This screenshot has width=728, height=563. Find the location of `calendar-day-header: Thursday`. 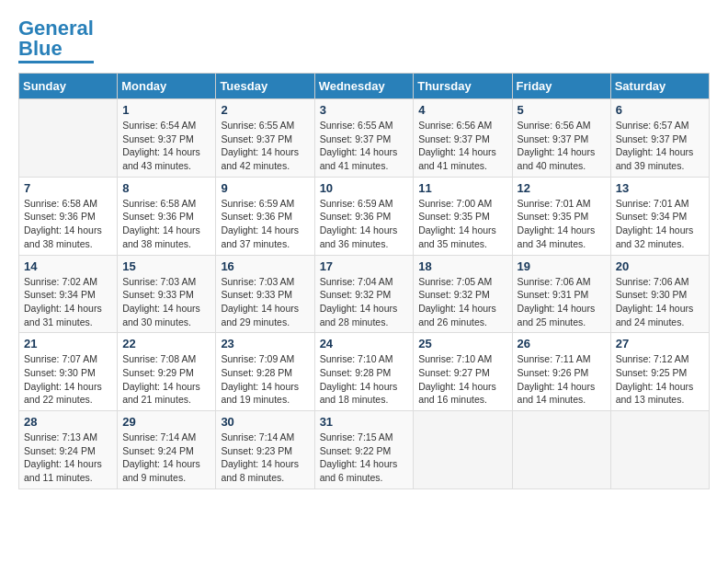

calendar-day-header: Thursday is located at coordinates (463, 86).